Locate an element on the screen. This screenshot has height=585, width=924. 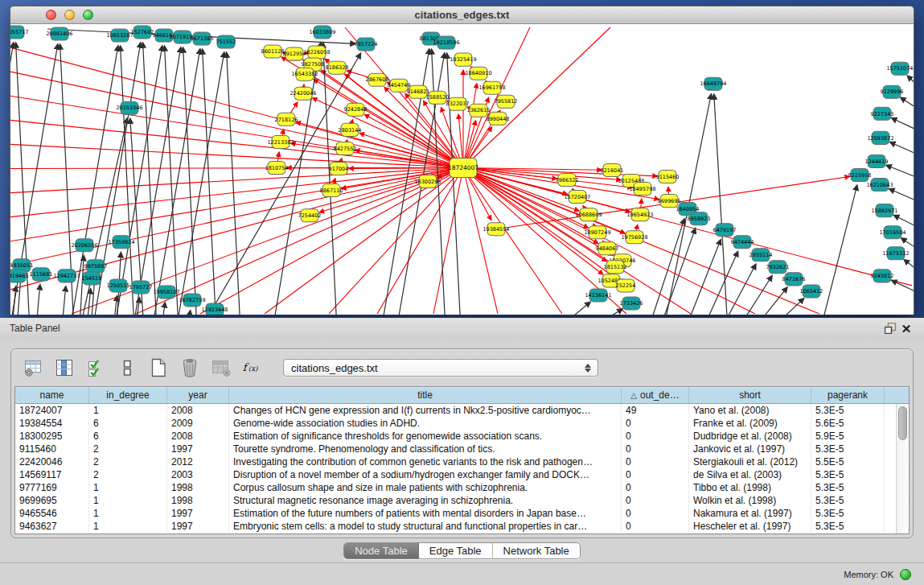
graph-node: 9484067 is located at coordinates (608, 249).